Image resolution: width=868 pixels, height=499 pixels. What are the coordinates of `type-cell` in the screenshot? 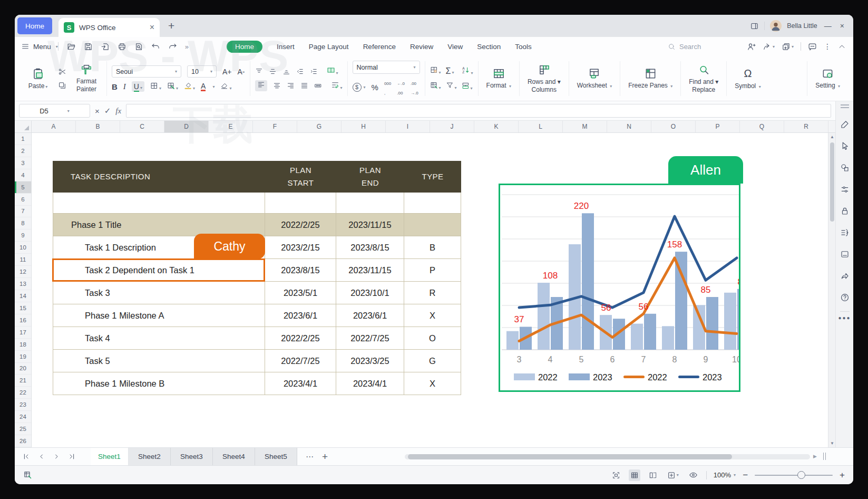 It's located at (433, 225).